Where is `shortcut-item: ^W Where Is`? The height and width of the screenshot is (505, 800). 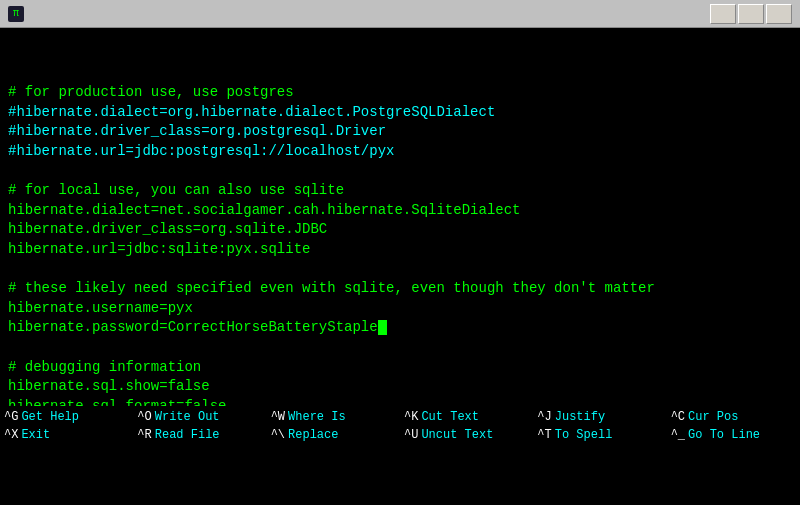 shortcut-item: ^W Where Is is located at coordinates (334, 417).